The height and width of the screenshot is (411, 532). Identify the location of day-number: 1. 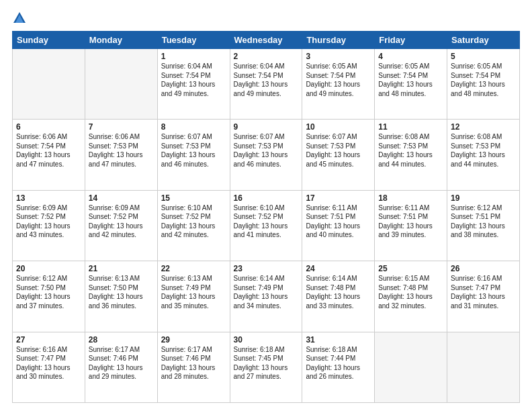
(193, 56).